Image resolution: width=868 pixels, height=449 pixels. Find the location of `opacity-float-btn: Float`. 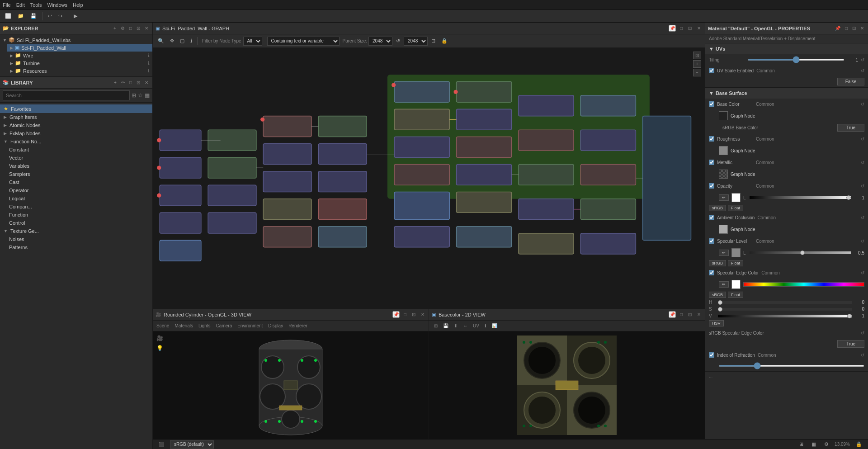

opacity-float-btn: Float is located at coordinates (736, 208).